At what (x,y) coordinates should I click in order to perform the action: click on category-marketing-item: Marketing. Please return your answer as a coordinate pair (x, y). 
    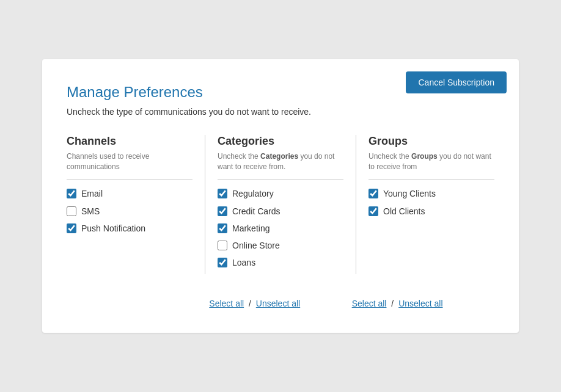
    Looking at the image, I should click on (280, 228).